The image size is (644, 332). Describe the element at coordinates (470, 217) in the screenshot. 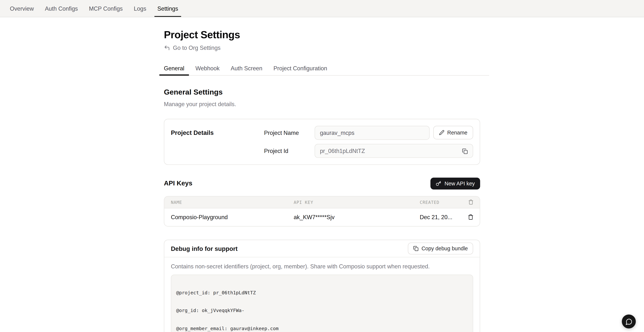

I see `delete-api-key-button` at that location.